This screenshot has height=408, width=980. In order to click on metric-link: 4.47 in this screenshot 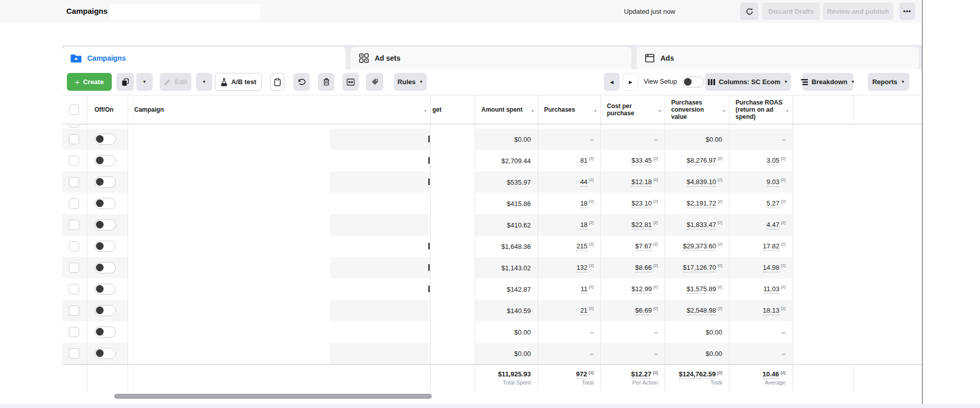, I will do `click(773, 225)`.